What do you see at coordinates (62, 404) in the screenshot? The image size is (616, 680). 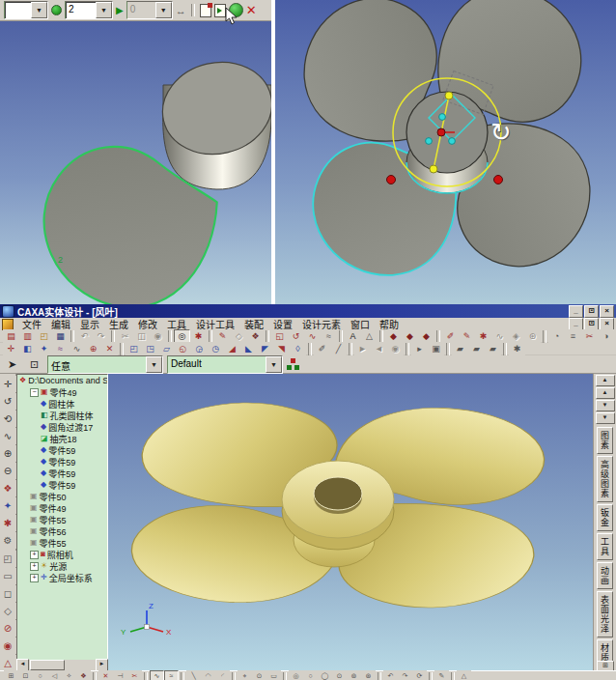 I see `tree-item-圆柱体: ◆圆柱体` at bounding box center [62, 404].